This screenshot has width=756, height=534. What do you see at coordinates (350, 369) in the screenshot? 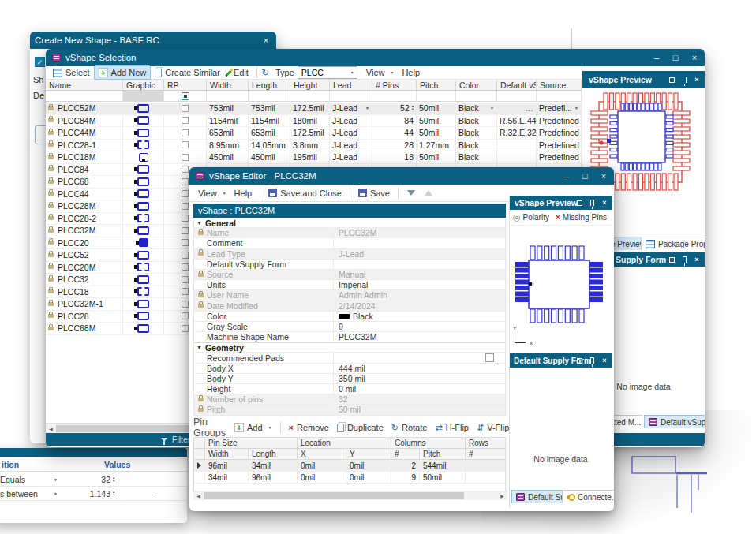
I see `property-row: Body X444 mil` at bounding box center [350, 369].